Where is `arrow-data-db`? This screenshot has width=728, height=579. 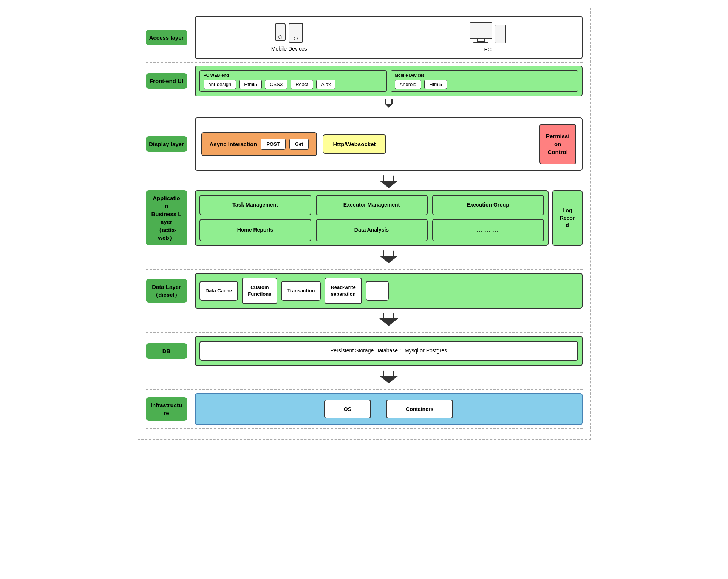 arrow-data-db is located at coordinates (389, 319).